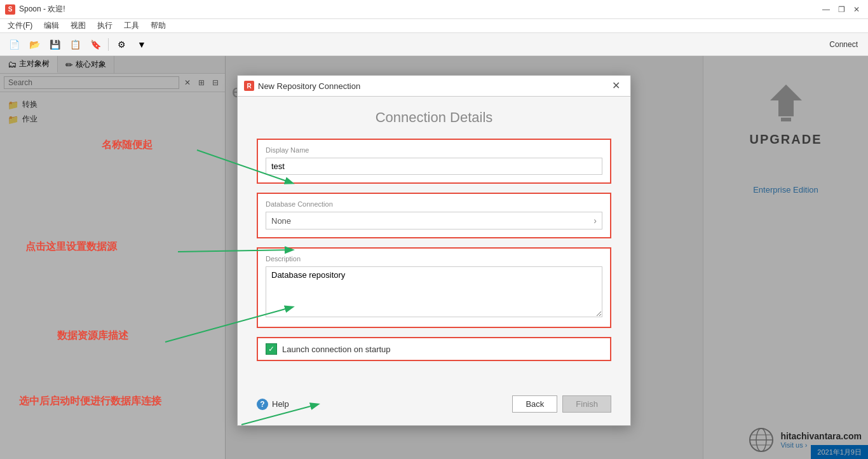  Describe the element at coordinates (616, 86) in the screenshot. I see `modal-close-button: ✕` at that location.